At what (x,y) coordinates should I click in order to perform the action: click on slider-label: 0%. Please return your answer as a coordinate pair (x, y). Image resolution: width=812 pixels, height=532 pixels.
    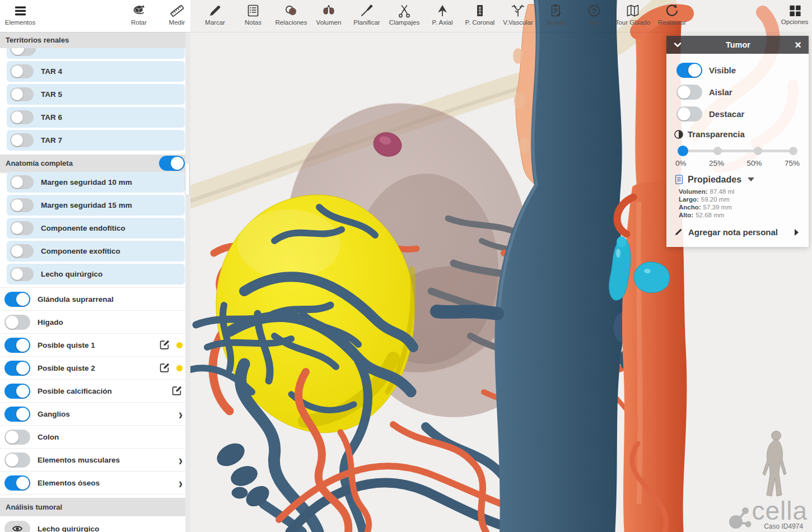
    Looking at the image, I should click on (681, 164).